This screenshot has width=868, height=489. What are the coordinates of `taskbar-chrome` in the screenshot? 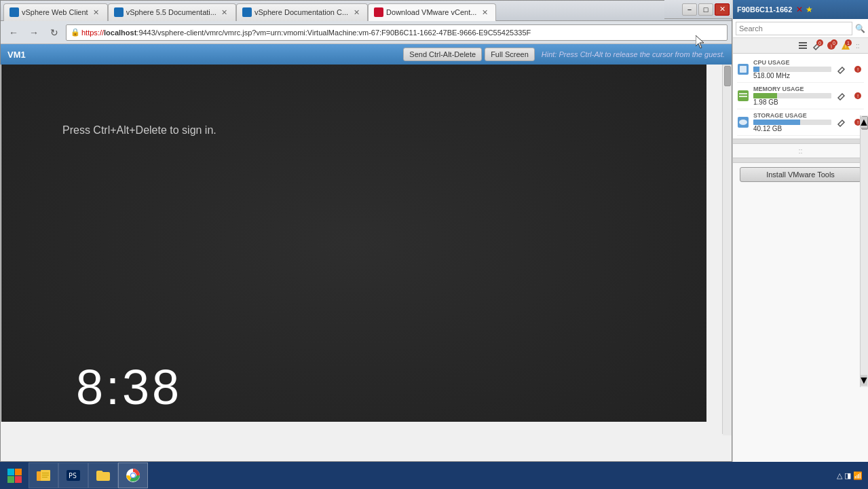 It's located at (133, 475).